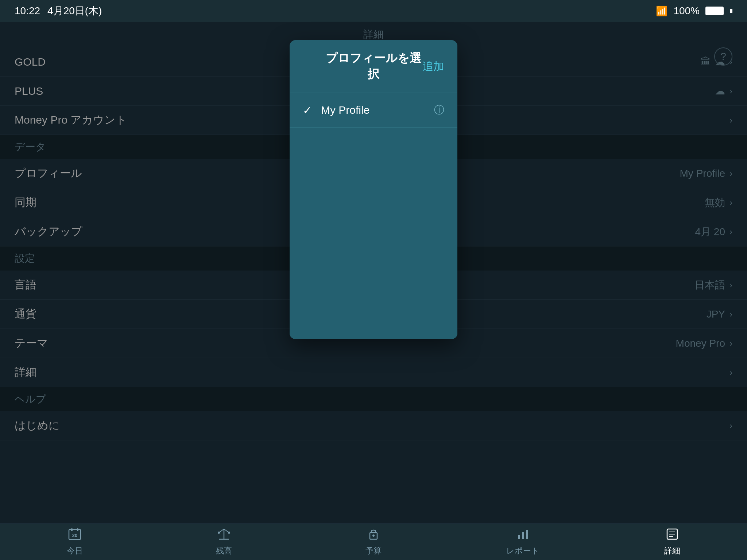 The height and width of the screenshot is (560, 747). What do you see at coordinates (694, 11) in the screenshot?
I see `status-right: 📶 100%` at bounding box center [694, 11].